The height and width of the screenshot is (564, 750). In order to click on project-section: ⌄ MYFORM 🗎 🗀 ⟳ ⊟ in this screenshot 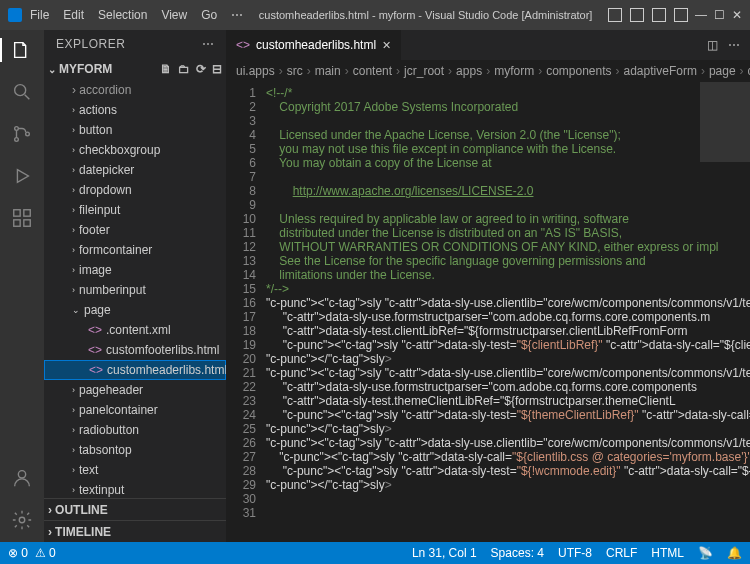, I will do `click(135, 69)`.